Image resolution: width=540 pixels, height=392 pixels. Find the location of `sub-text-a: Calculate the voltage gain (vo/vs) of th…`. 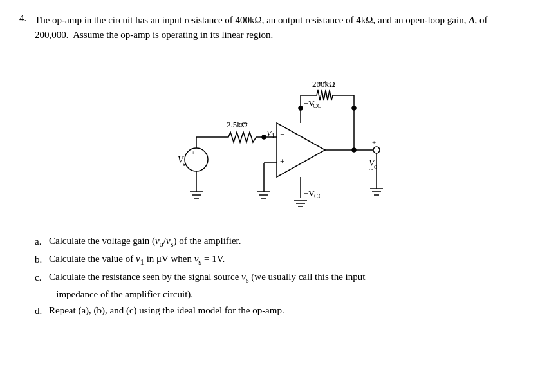

sub-text-a: Calculate the voltage gain (vo/vs) of th… is located at coordinates (145, 242).